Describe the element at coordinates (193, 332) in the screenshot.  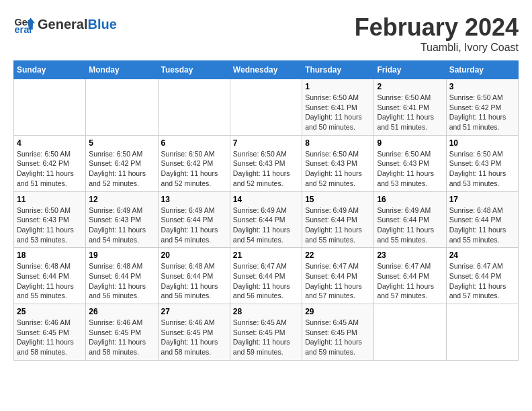
I see `calendar-cell: 27Sunrise: 6:46 AM Sunset: 6:45 PM Dayli…` at that location.